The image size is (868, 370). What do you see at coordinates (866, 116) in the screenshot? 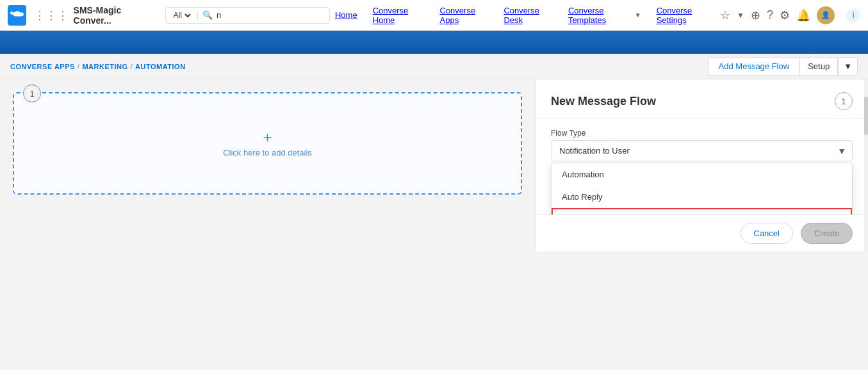
I see `scroll-thumb` at bounding box center [866, 116].